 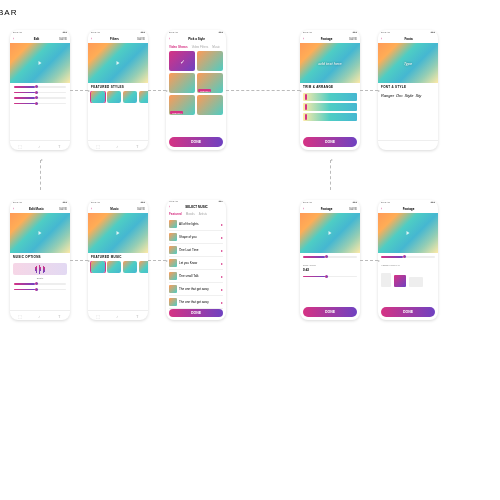 I want to click on music-thumbs, so click(x=118, y=267).